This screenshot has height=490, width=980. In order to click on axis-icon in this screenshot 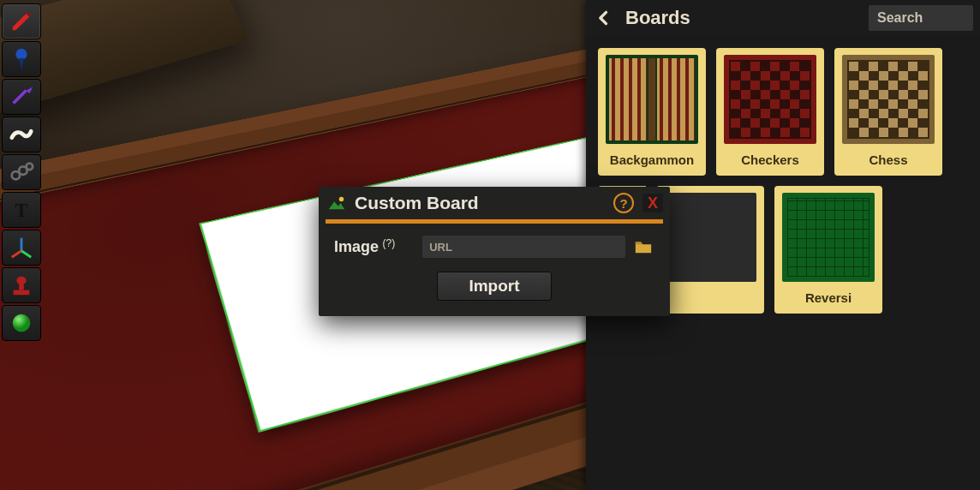, I will do `click(21, 248)`.